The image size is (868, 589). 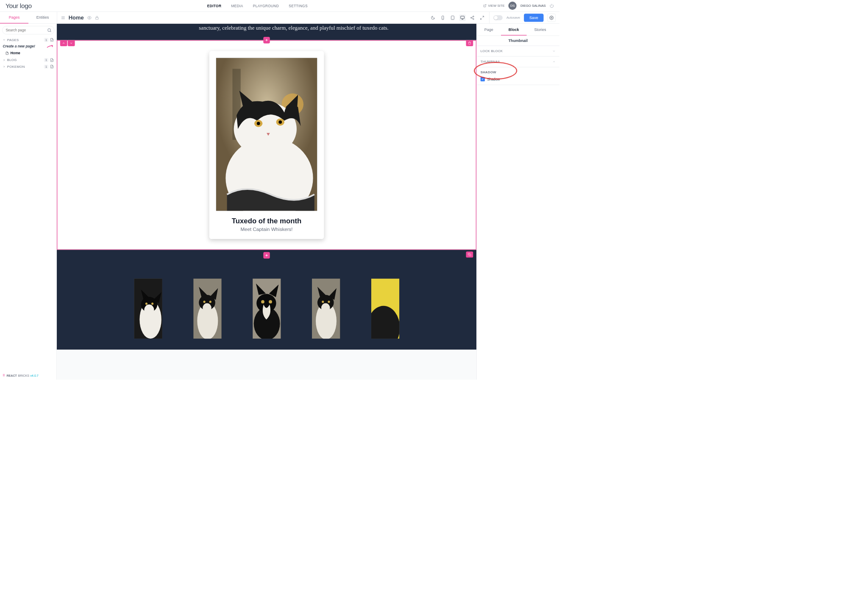 What do you see at coordinates (7, 53) in the screenshot?
I see `page-icon` at bounding box center [7, 53].